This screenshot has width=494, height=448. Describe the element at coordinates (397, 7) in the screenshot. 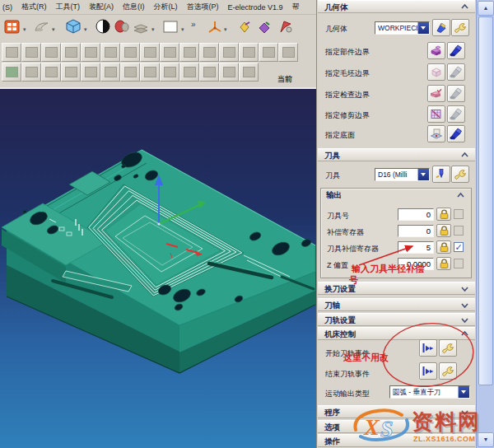

I see `section-header-geometry: 几何体` at that location.